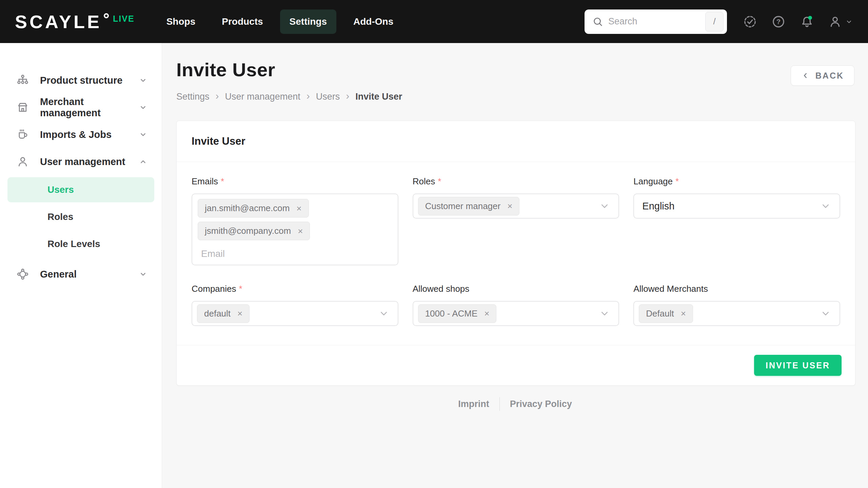 The height and width of the screenshot is (488, 868). Describe the element at coordinates (289, 97) in the screenshot. I see `breadcrumb: Settings › User management › Users › Inv…` at that location.